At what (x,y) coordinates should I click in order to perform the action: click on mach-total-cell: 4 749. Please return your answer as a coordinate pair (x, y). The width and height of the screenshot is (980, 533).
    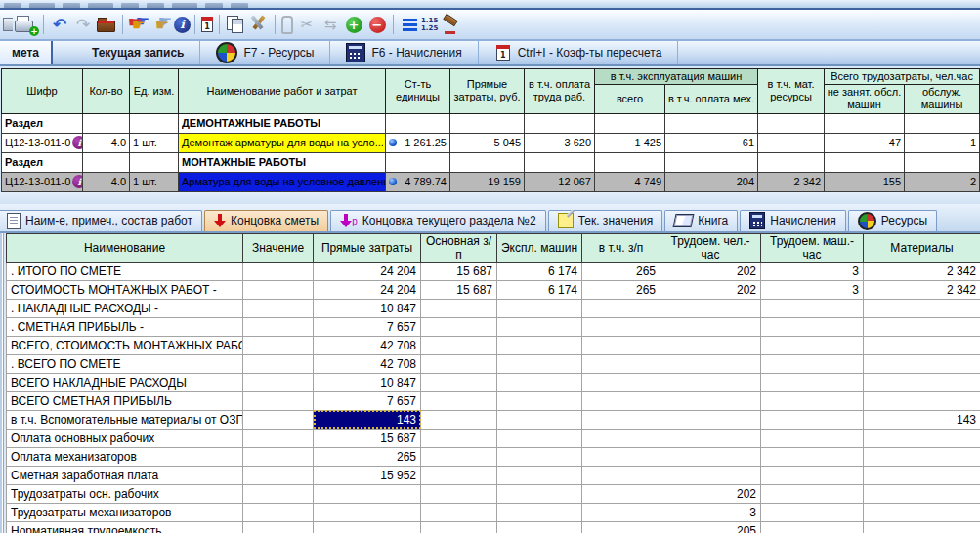
    Looking at the image, I should click on (630, 182).